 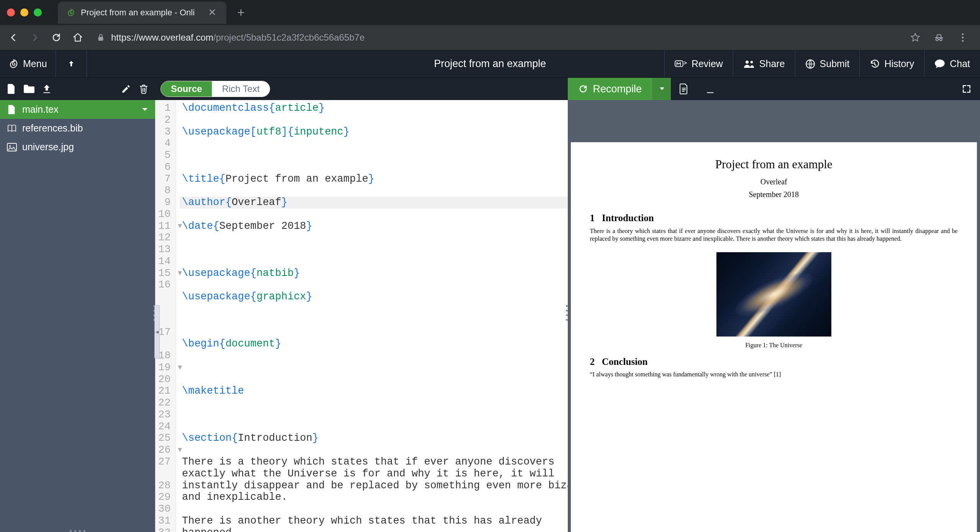 What do you see at coordinates (77, 344) in the screenshot?
I see `file-outline-panel` at bounding box center [77, 344].